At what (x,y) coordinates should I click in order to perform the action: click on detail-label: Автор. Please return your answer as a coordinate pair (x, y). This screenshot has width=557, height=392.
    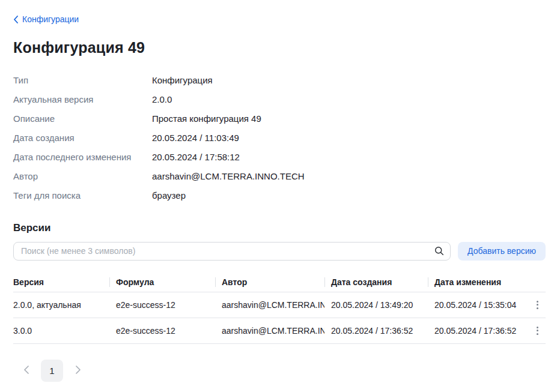
    Looking at the image, I should click on (83, 176).